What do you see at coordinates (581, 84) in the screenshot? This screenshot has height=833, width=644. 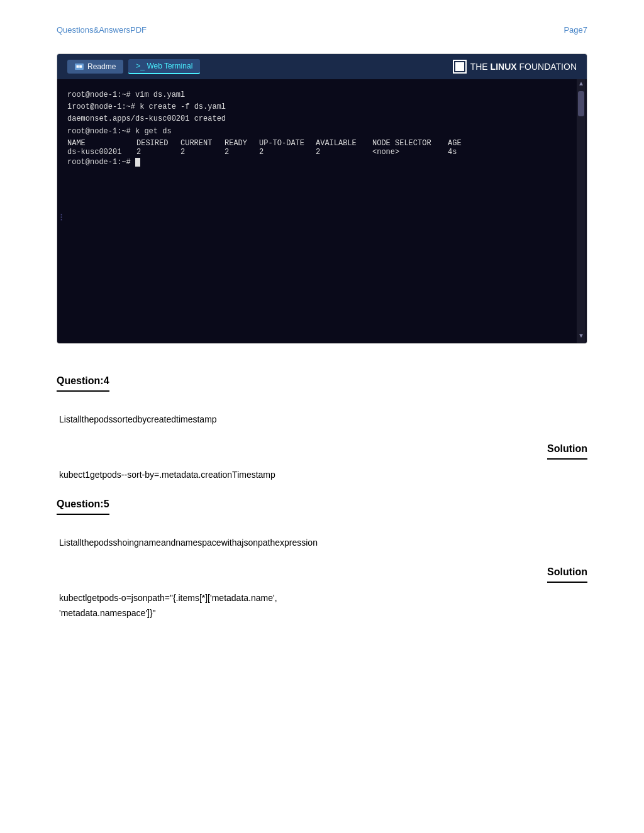 I see `scrollbar-arrow-up: ▲` at bounding box center [581, 84].